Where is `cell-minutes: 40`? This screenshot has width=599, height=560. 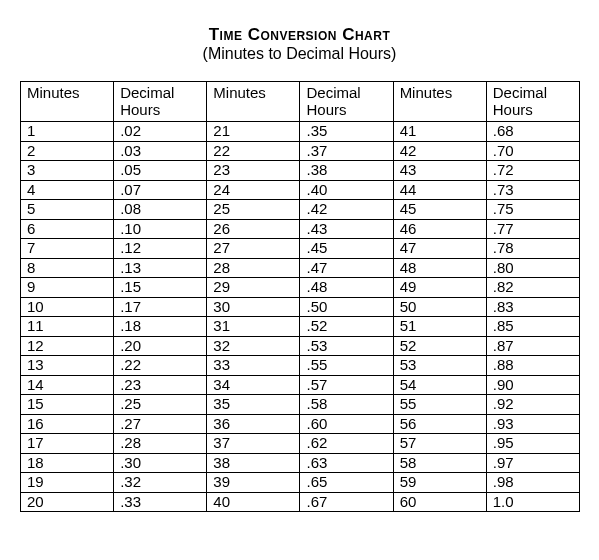
cell-minutes: 40 is located at coordinates (254, 502).